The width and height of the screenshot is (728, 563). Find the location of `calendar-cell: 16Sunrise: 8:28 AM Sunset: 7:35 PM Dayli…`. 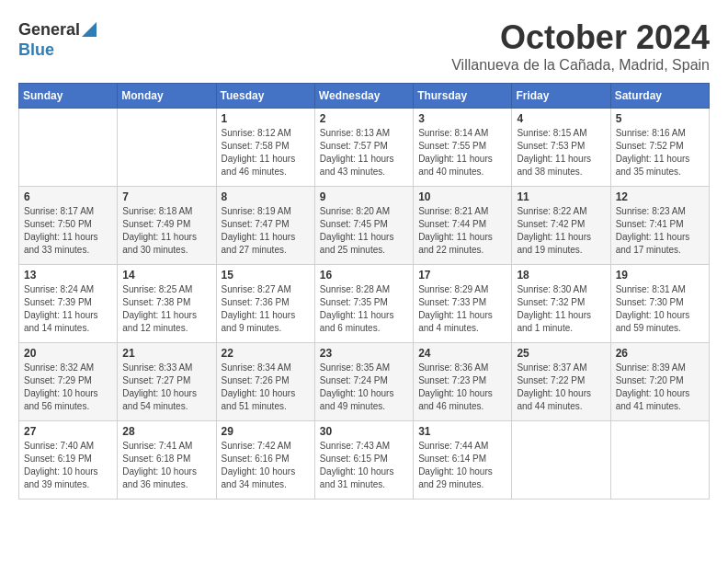

calendar-cell: 16Sunrise: 8:28 AM Sunset: 7:35 PM Dayli… is located at coordinates (364, 304).